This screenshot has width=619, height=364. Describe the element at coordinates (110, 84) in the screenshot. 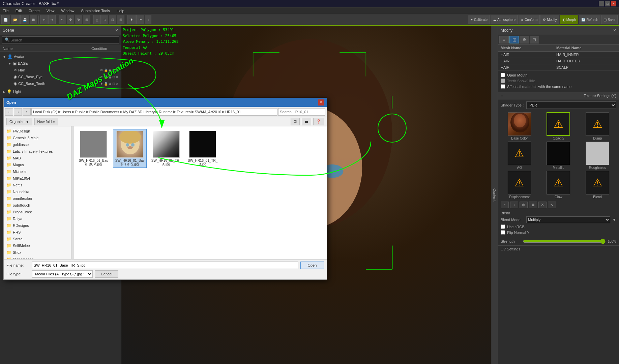

I see `teeth-render-btn: ◉` at that location.